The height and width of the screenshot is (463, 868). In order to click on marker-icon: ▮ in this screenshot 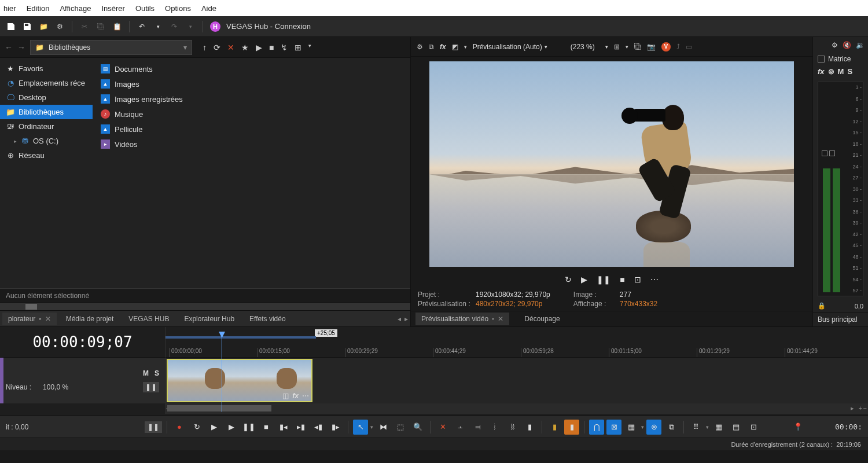, I will do `click(529, 427)`.